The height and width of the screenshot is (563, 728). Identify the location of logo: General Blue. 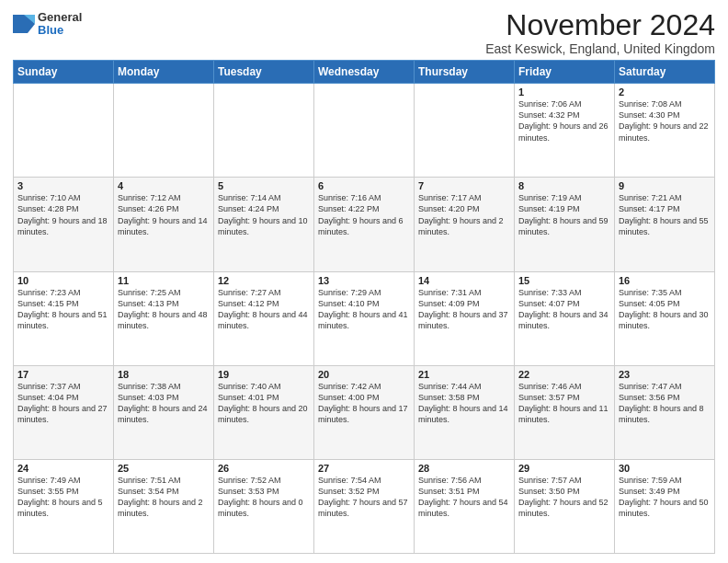
(48, 24).